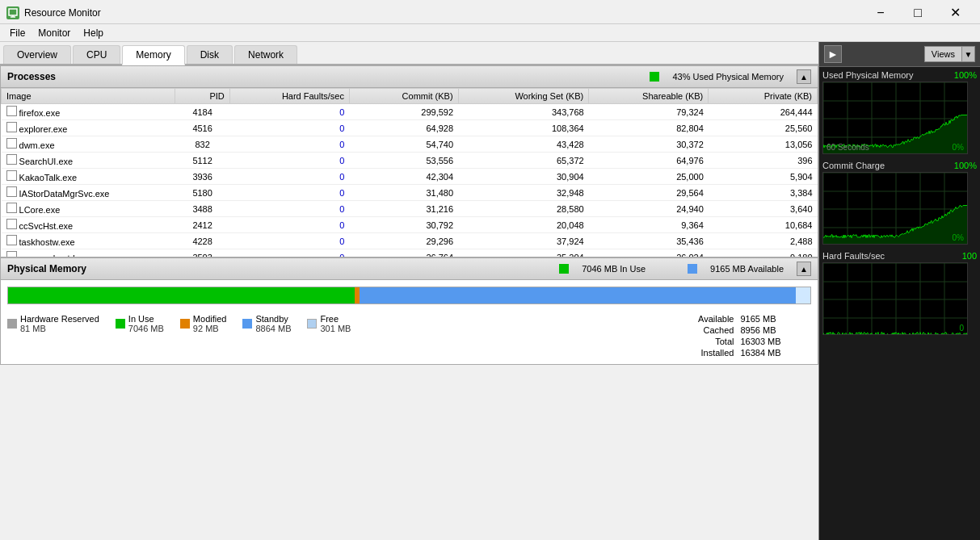  Describe the element at coordinates (950, 54) in the screenshot. I see `views-button: Views ▼` at that location.